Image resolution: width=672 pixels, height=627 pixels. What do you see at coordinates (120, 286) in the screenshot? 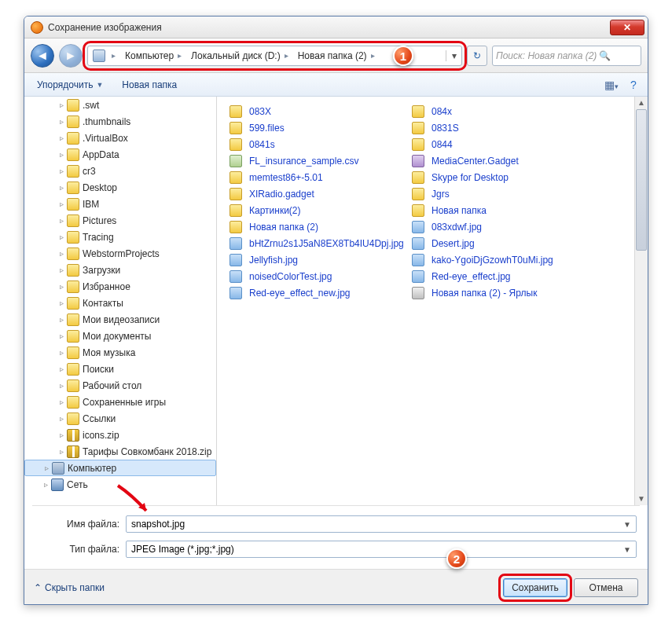
I see `tree-item: ▹Избранное` at bounding box center [120, 286].